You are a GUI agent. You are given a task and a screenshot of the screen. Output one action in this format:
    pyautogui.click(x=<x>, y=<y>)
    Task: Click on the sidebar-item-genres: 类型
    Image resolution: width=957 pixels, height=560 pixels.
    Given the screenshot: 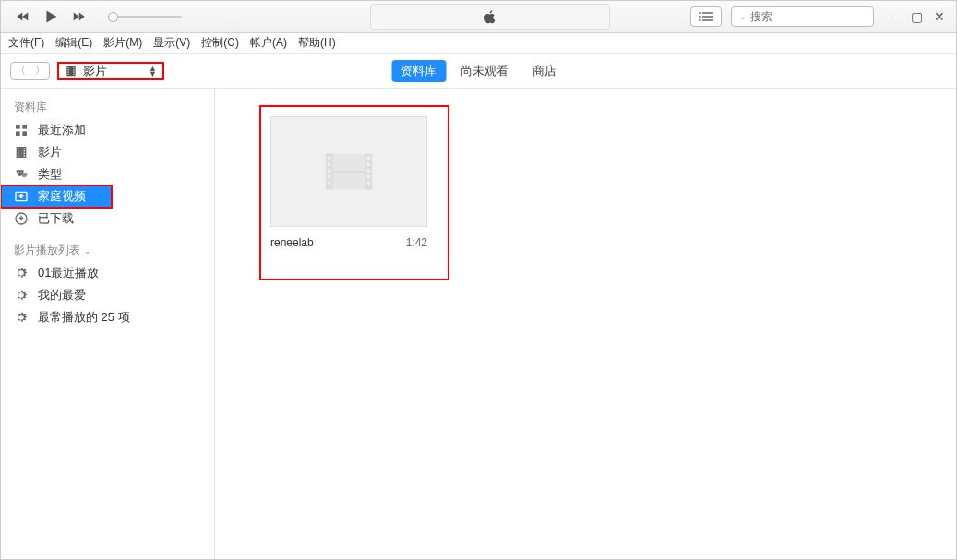 What is the action you would take?
    pyautogui.click(x=107, y=174)
    